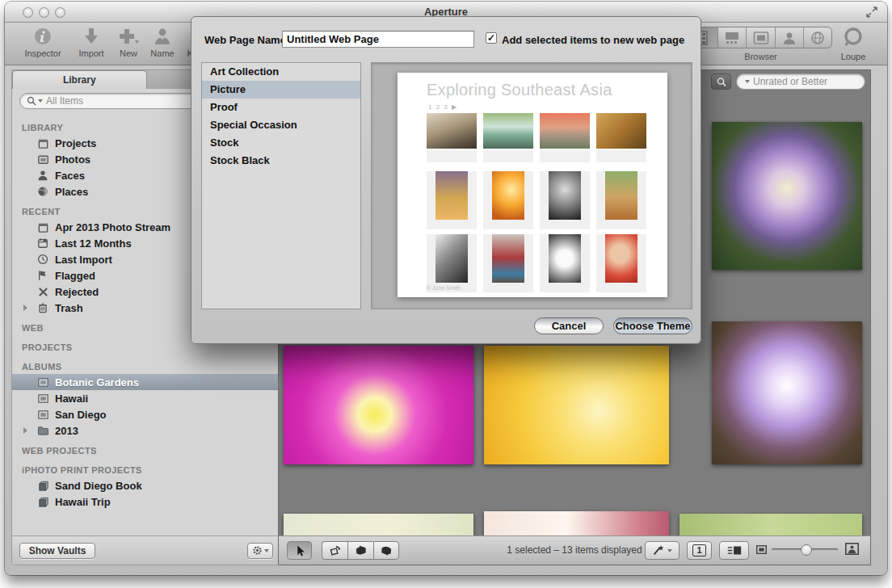 Image resolution: width=892 pixels, height=588 pixels. Describe the element at coordinates (128, 53) in the screenshot. I see `new-label: New` at that location.